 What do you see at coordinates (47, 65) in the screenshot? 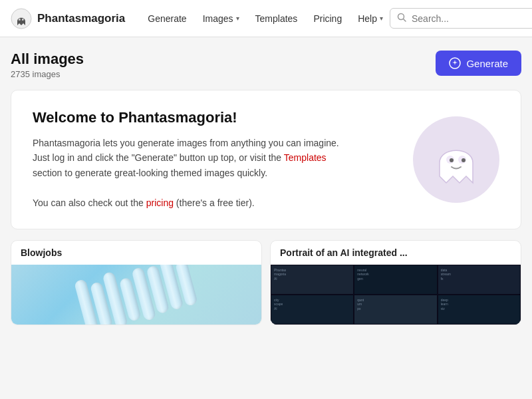
I see `section-title-group: All images 2735 images` at bounding box center [47, 65].